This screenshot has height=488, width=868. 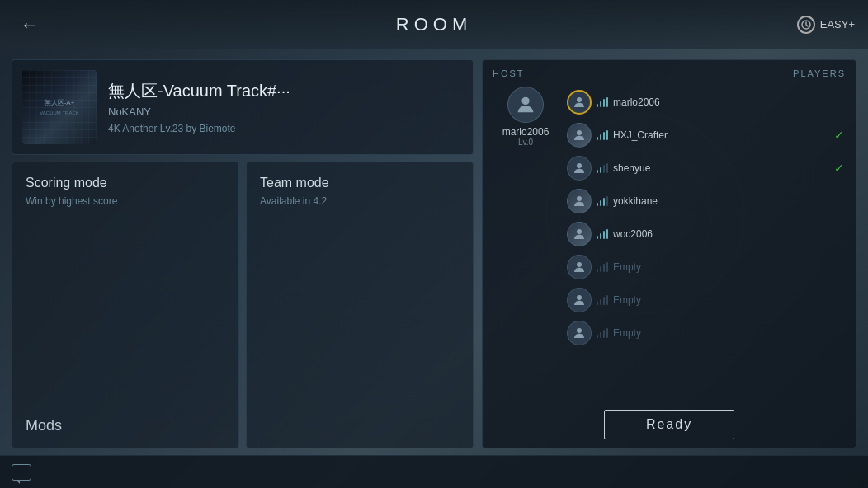 I want to click on host-column: marlo2006 Lv.0, so click(x=526, y=245).